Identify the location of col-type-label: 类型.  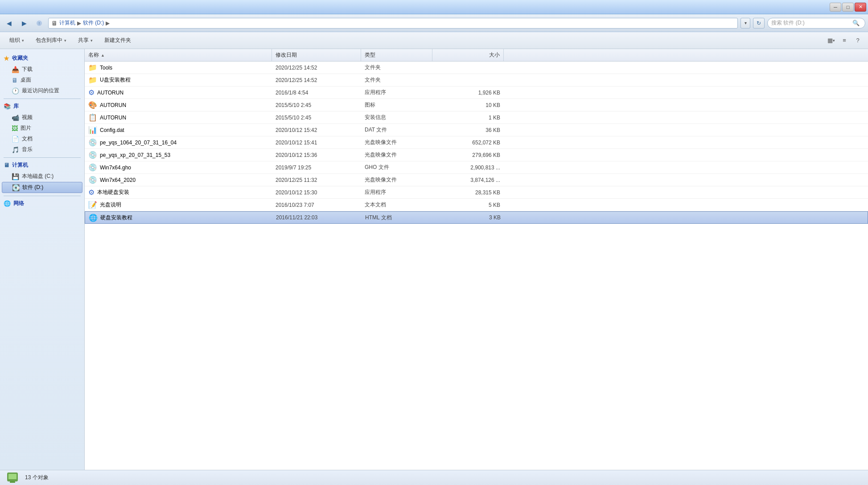
(370, 55).